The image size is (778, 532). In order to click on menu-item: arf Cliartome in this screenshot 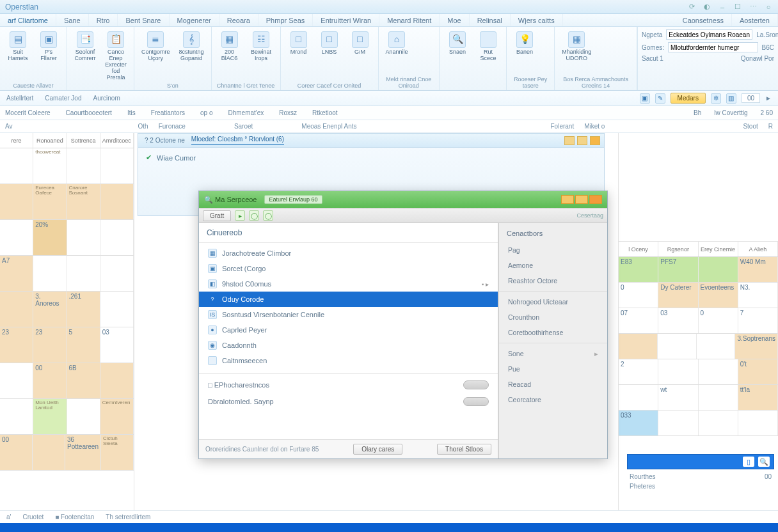, I will do `click(28, 20)`.